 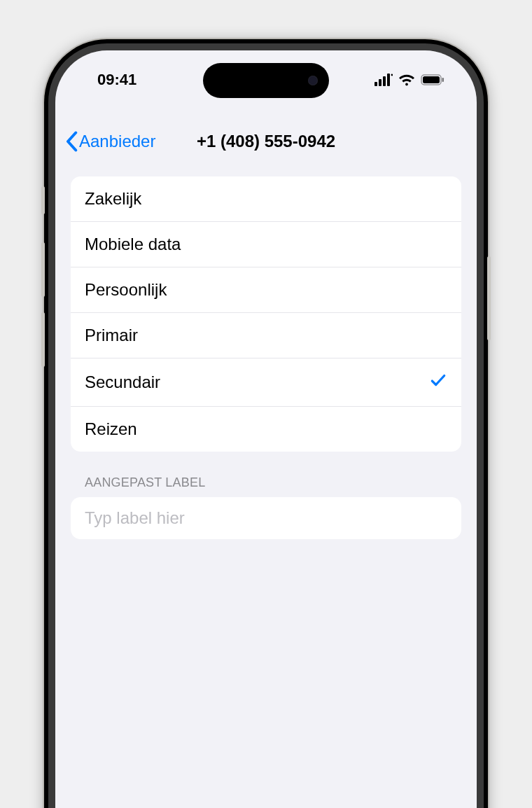 What do you see at coordinates (407, 80) in the screenshot?
I see `wifi-icon` at bounding box center [407, 80].